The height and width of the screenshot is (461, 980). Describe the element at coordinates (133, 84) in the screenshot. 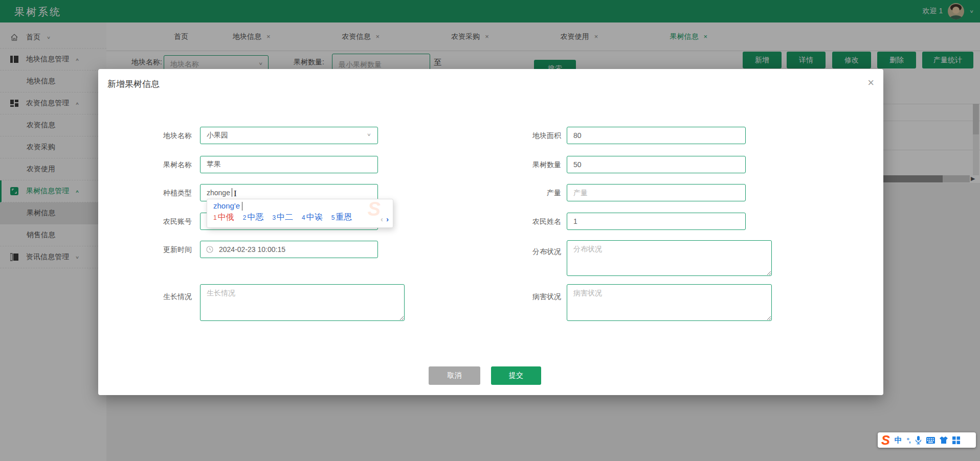

I see `dialog-title: 新增果树信息` at that location.